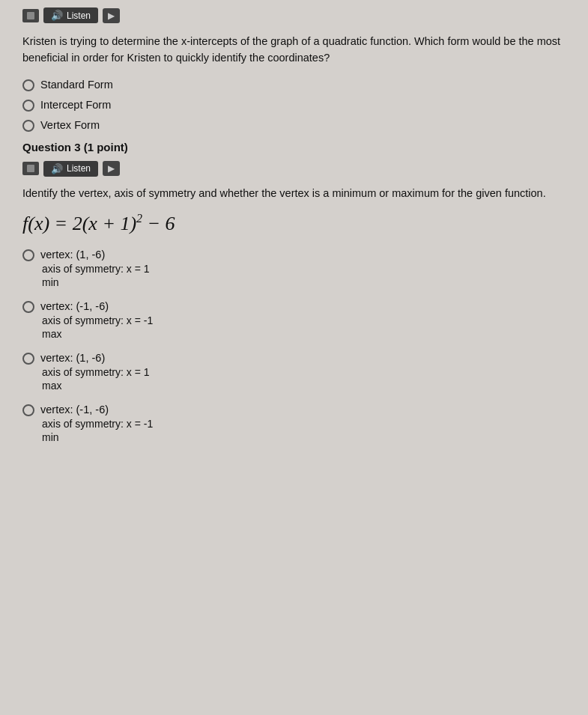 This screenshot has height=715, width=588. Describe the element at coordinates (294, 126) in the screenshot. I see `option-vertex-form: Vertex Form` at that location.